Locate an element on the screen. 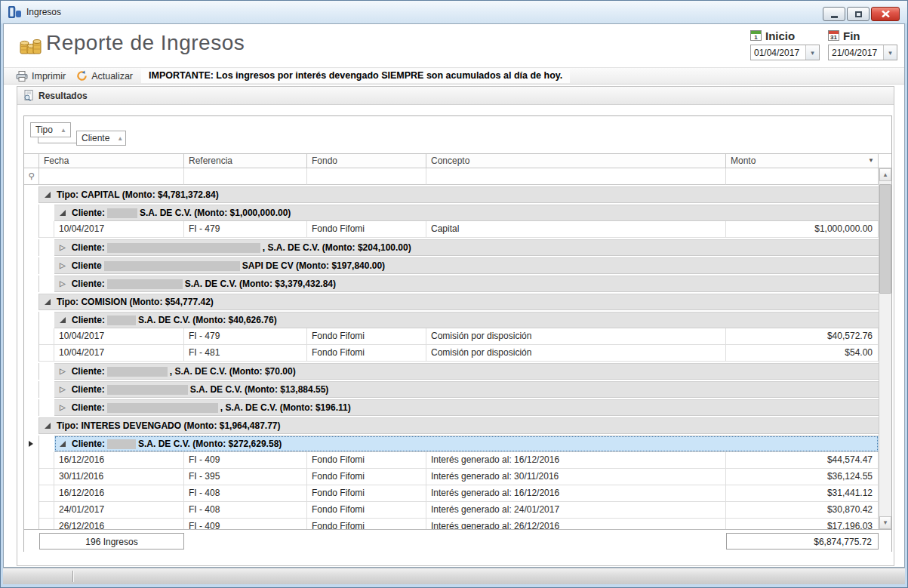 The image size is (908, 588). coins-icon is located at coordinates (30, 45).